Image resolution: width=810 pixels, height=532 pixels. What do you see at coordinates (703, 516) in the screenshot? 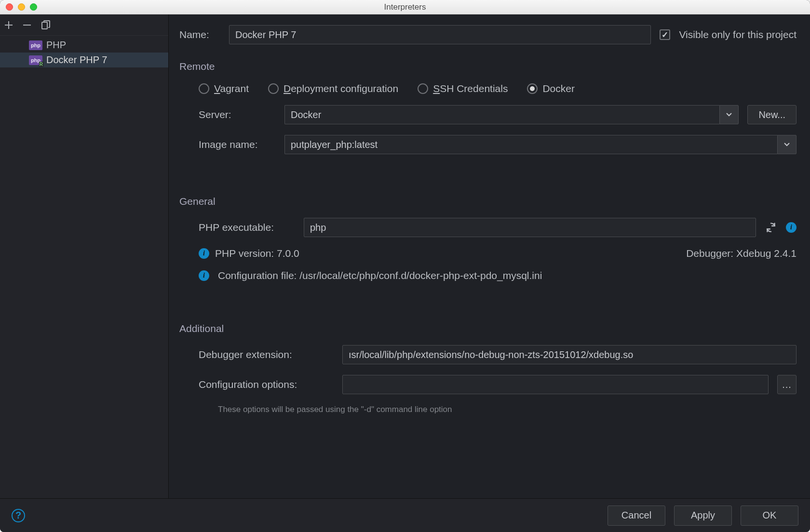
I see `apply-button: Apply` at bounding box center [703, 516].